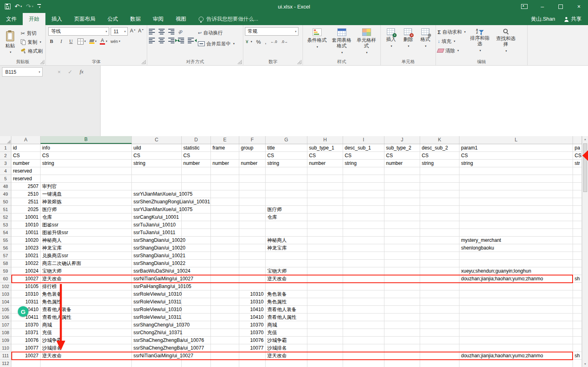  Describe the element at coordinates (325, 225) in the screenshot. I see `cell-H53` at that location.